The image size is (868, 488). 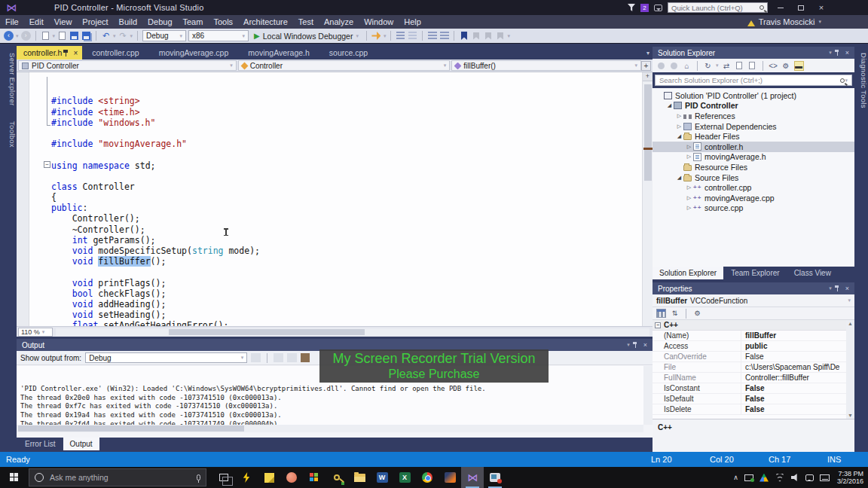 I want to click on property-row-isdefault: IsDefaultFalse, so click(x=753, y=399).